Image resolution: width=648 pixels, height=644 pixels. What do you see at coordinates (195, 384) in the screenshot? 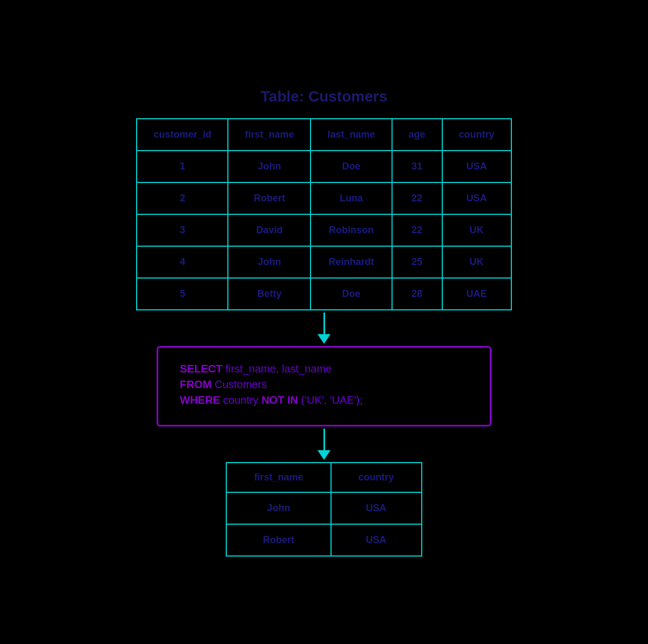
I see `sql-from-keyword: FROM` at bounding box center [195, 384].